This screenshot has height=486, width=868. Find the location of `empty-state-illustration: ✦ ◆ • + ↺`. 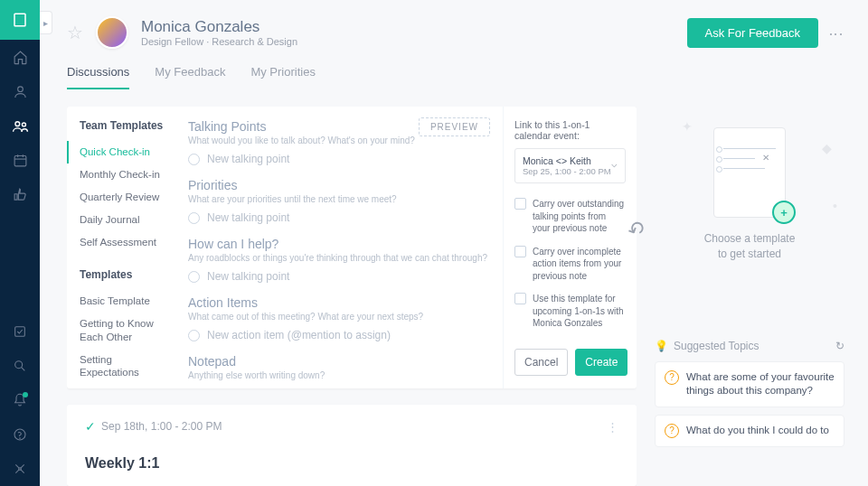

empty-state-illustration: ✦ ◆ • + ↺ is located at coordinates (750, 173).